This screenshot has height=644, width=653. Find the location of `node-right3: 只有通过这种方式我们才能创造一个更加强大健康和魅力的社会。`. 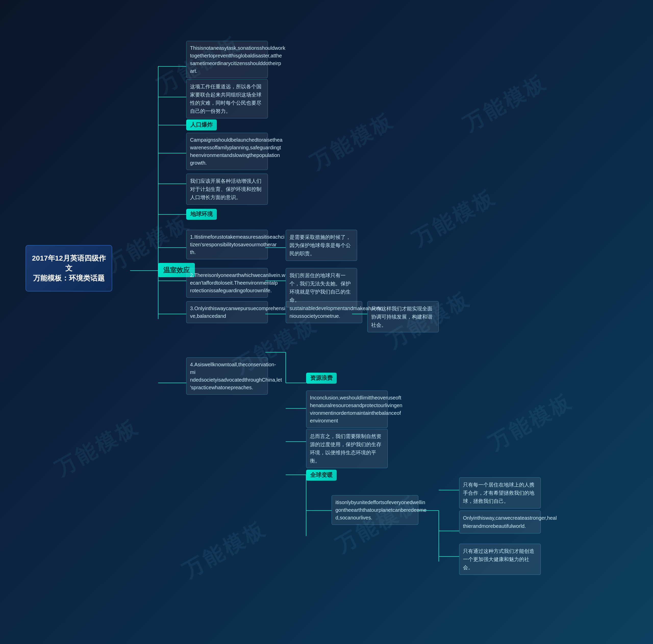

node-right3: 只有通过这种方式我们才能创造一个更加强大健康和魅力的社会。 is located at coordinates (500, 559).